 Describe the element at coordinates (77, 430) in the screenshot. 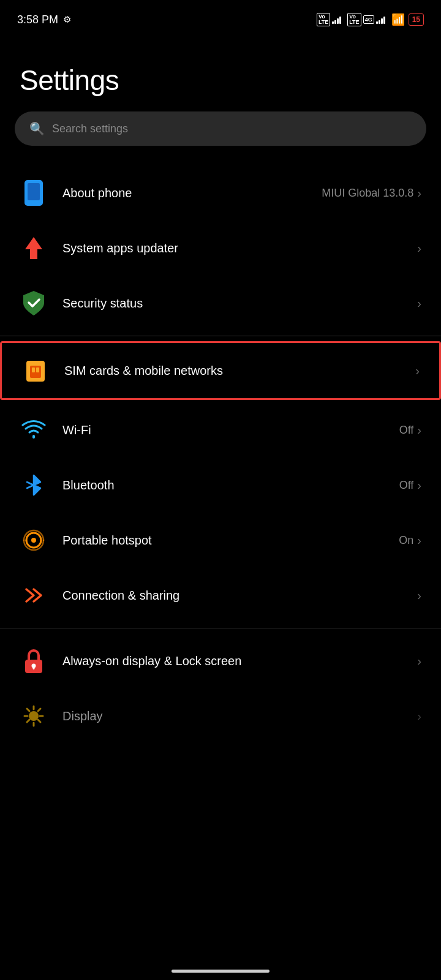

I see `wifi-label: Wi-Fi` at that location.